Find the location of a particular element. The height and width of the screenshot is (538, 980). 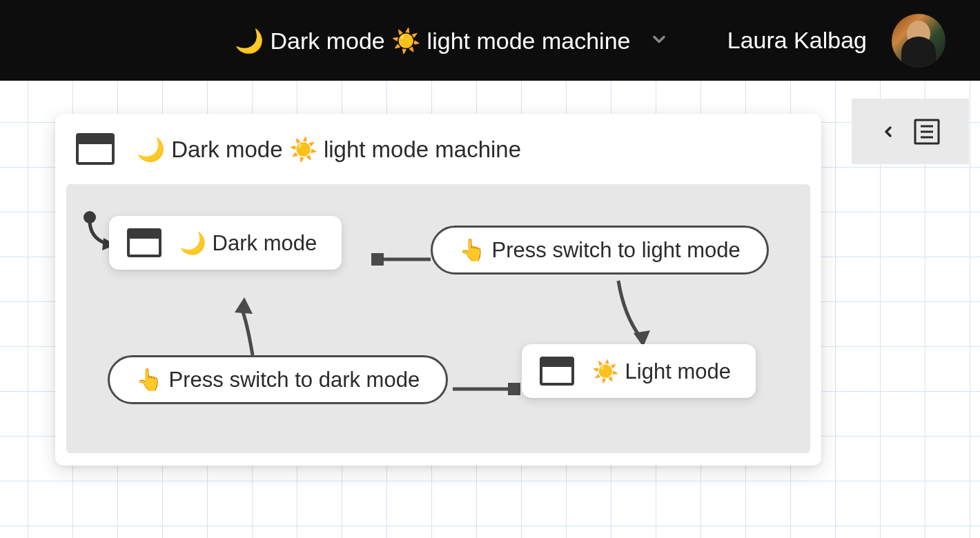

machine-icon is located at coordinates (95, 149).